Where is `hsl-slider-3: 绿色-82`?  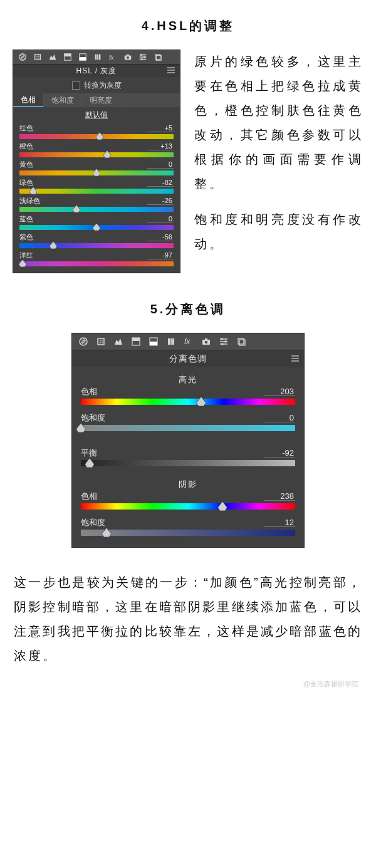
hsl-slider-3: 绿色-82 is located at coordinates (97, 187).